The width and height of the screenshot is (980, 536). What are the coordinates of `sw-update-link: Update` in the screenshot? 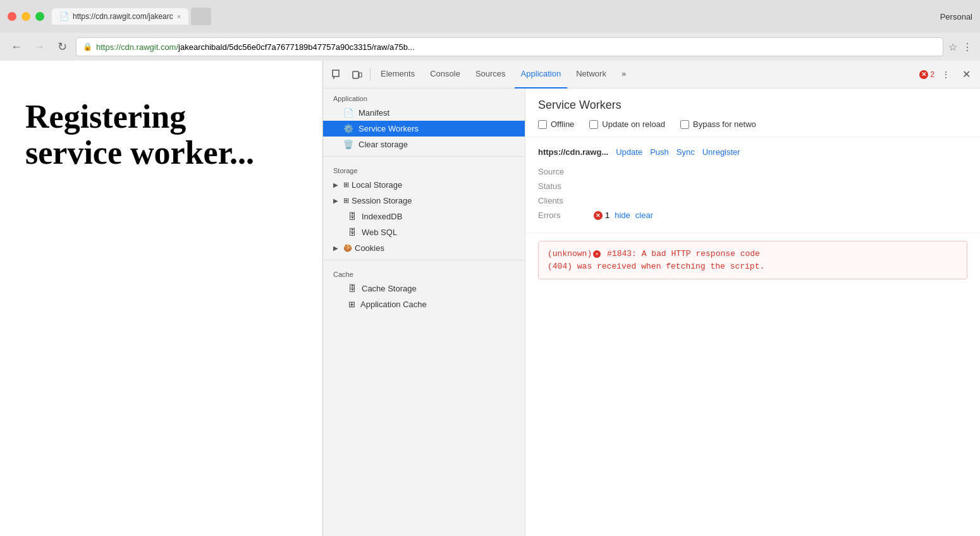 It's located at (629, 152).